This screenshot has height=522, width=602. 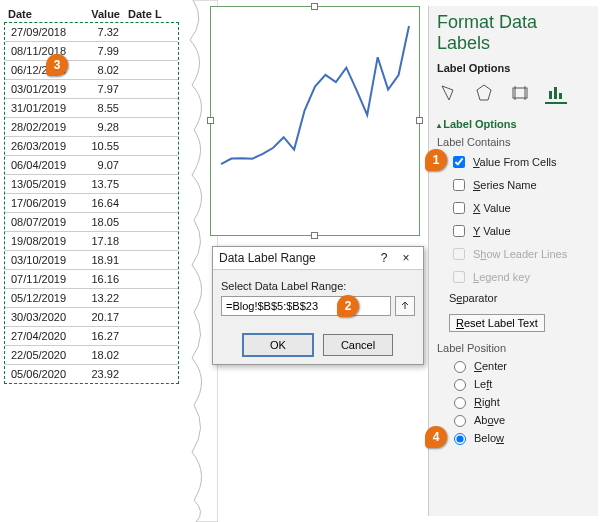 What do you see at coordinates (92, 202) in the screenshot?
I see `table-row: 17/06/201916.64` at bounding box center [92, 202].